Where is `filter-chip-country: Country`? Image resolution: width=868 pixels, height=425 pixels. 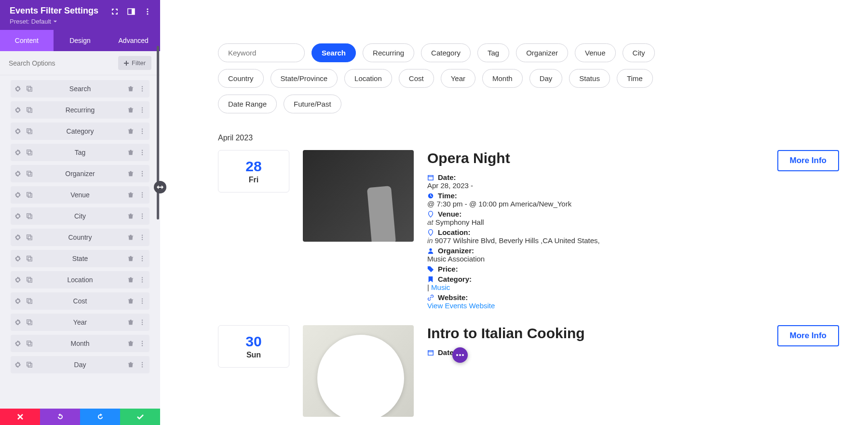
filter-chip-country: Country is located at coordinates (241, 78).